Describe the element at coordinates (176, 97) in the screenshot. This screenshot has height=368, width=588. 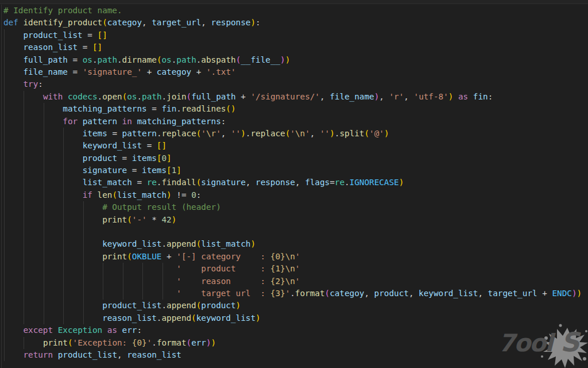
I see `code-token: join` at that location.